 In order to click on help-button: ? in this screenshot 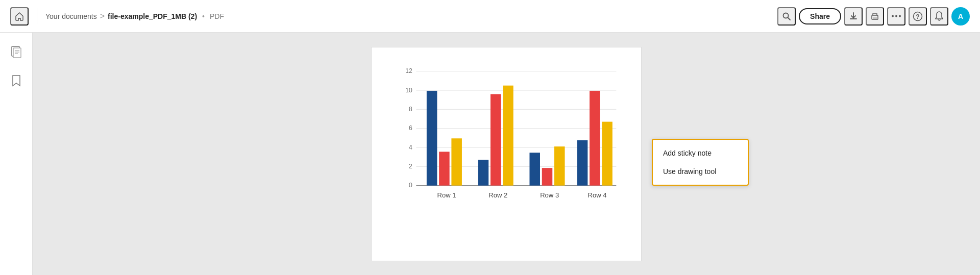, I will do `click(918, 16)`.